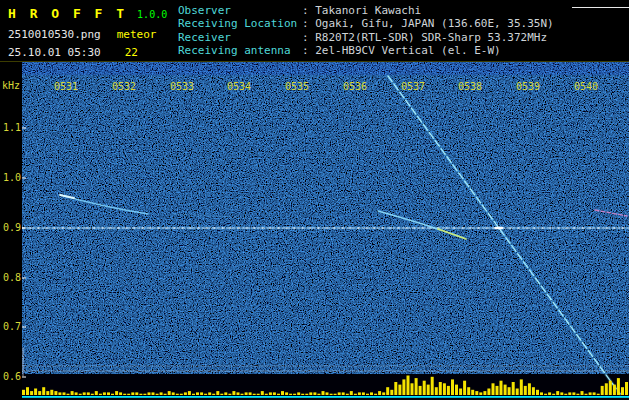 This screenshot has height=400, width=629. What do you see at coordinates (413, 86) in the screenshot?
I see `x-tick-label: 0537` at bounding box center [413, 86].